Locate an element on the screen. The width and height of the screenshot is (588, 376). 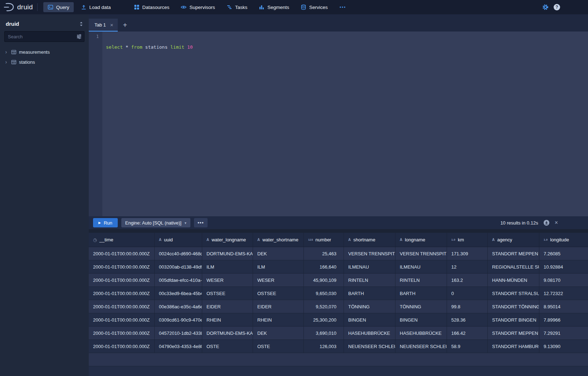
cell: 12 is located at coordinates (467, 267).